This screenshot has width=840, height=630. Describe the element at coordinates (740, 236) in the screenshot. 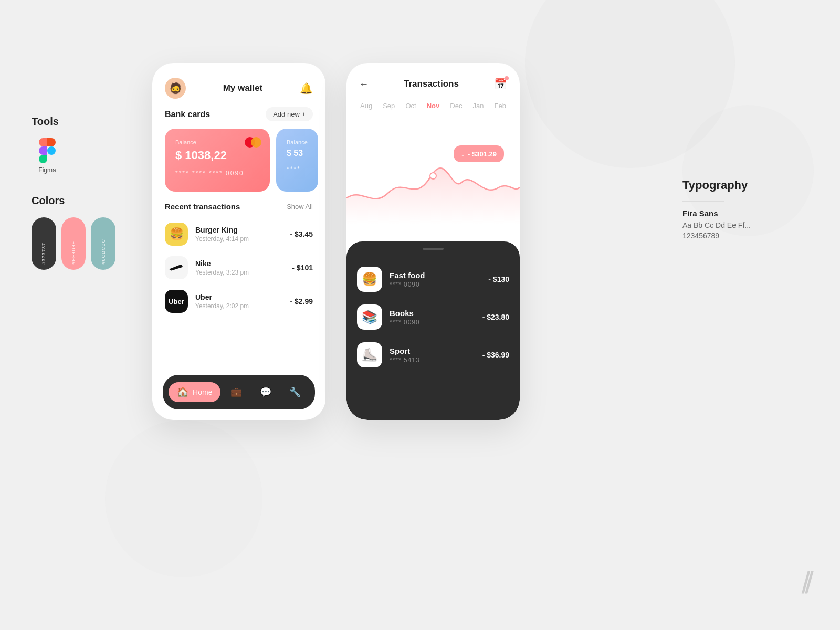

I see `font-numbers: 123456789` at that location.